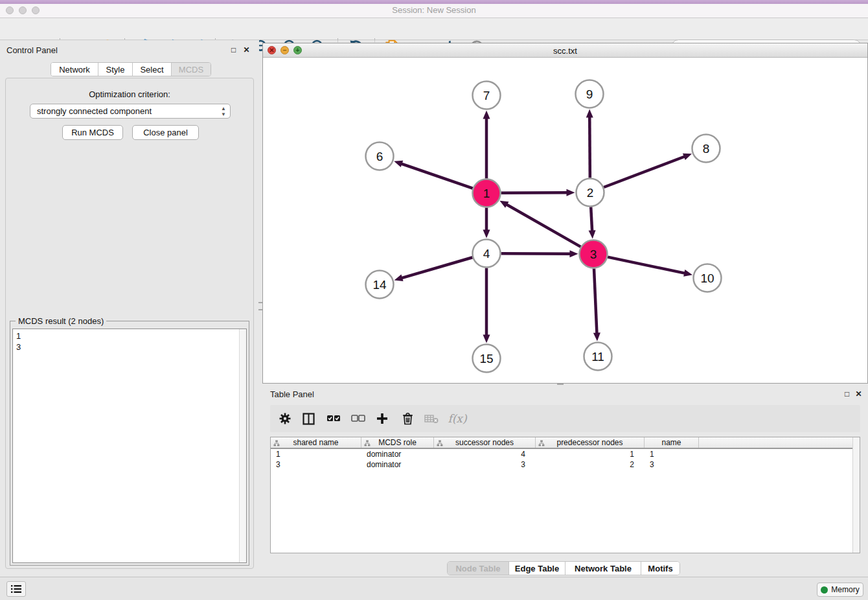 The height and width of the screenshot is (600, 868). Describe the element at coordinates (380, 285) in the screenshot. I see `graph-node-label: 14` at that location.